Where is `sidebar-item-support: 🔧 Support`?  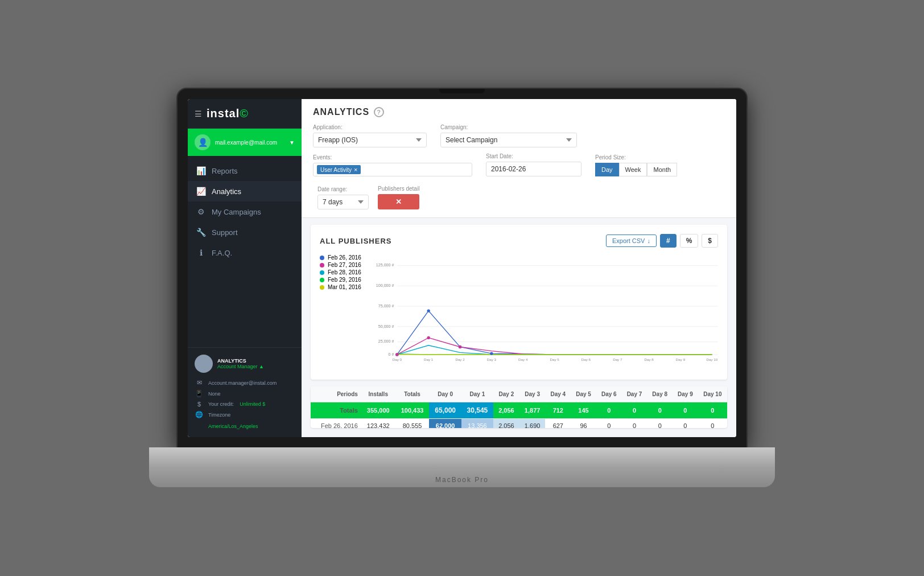
sidebar-item-support: 🔧 Support is located at coordinates (245, 232).